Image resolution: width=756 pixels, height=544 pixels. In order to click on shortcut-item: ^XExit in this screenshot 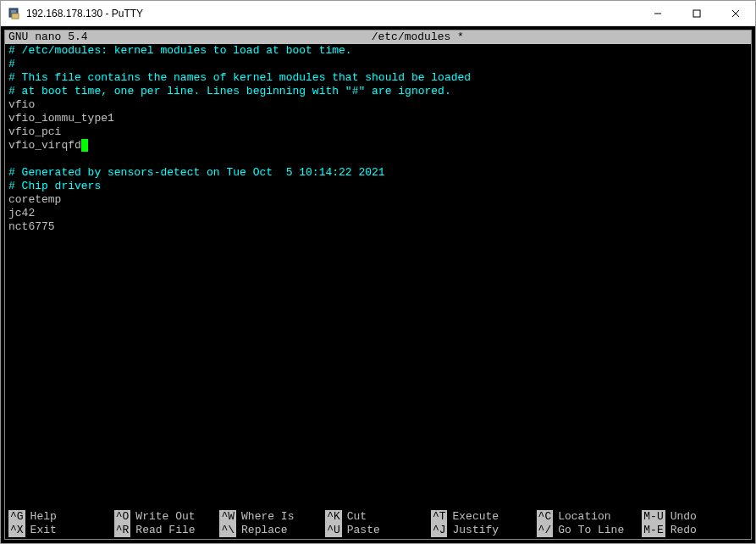, I will do `click(61, 530)`.